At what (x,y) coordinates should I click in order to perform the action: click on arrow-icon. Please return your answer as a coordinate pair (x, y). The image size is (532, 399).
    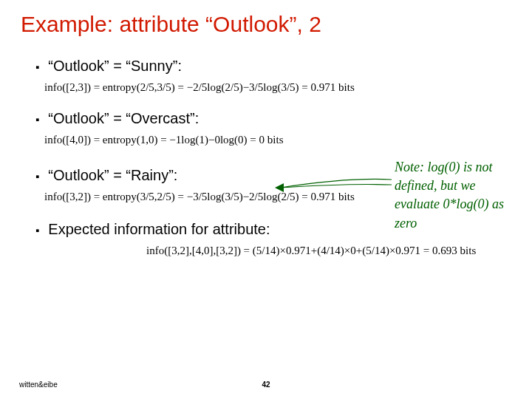
    Looking at the image, I should click on (336, 187).